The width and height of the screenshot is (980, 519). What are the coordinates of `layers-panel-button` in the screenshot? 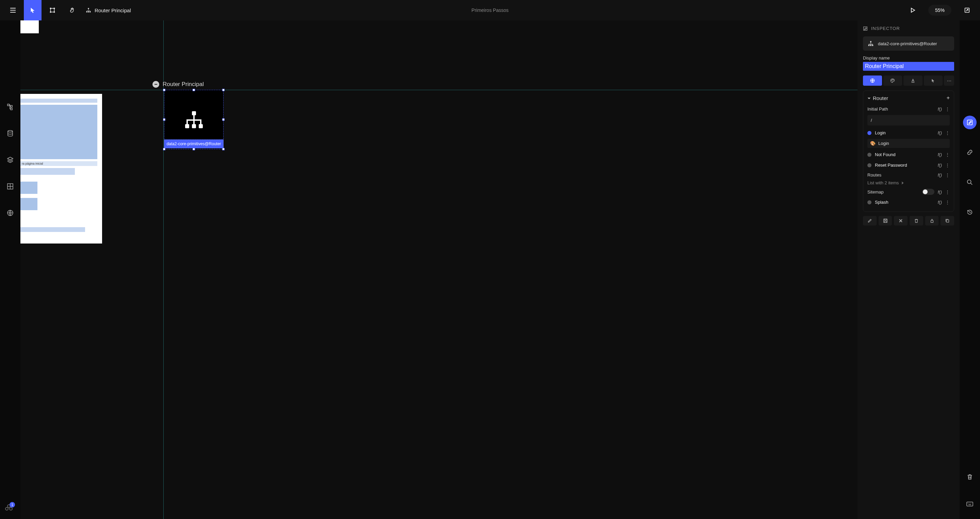 It's located at (10, 160).